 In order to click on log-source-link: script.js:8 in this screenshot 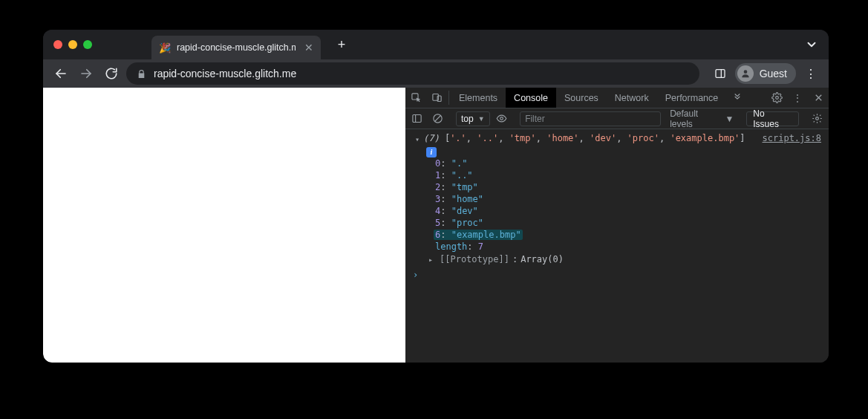, I will do `click(792, 138)`.